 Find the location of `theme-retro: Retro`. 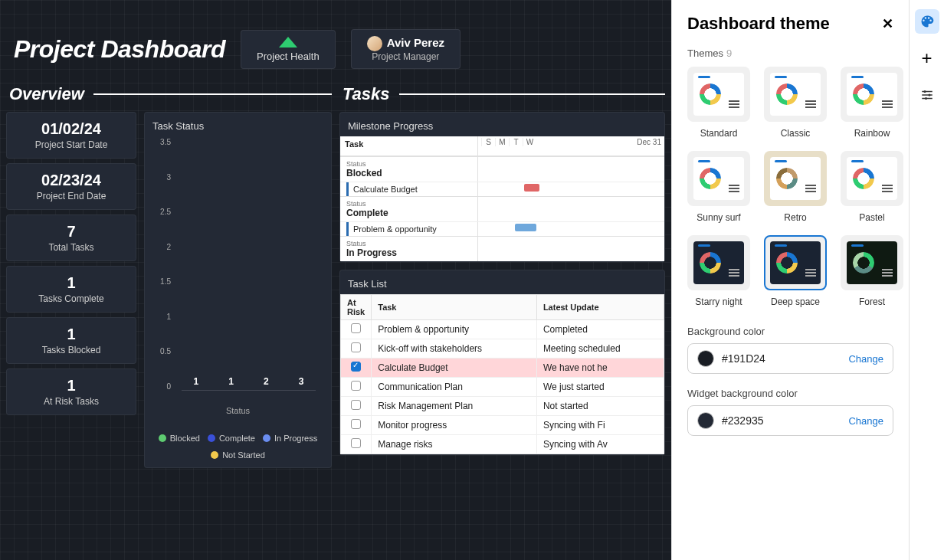

theme-retro: Retro is located at coordinates (795, 187).